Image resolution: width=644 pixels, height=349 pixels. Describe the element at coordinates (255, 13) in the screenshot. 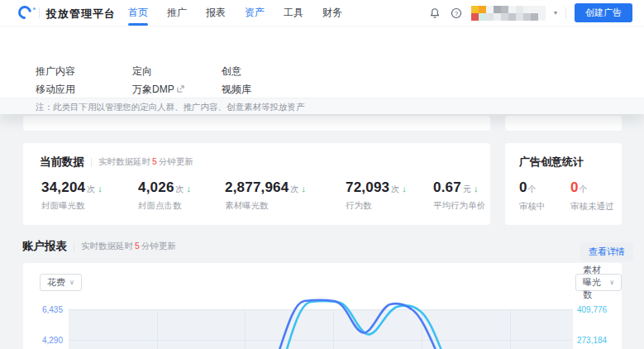

I see `nav-item-assets: 资产` at that location.